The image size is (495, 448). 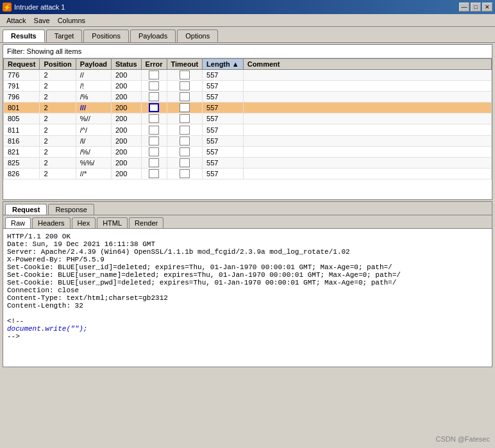 I want to click on col-request: Request, so click(x=22, y=64).